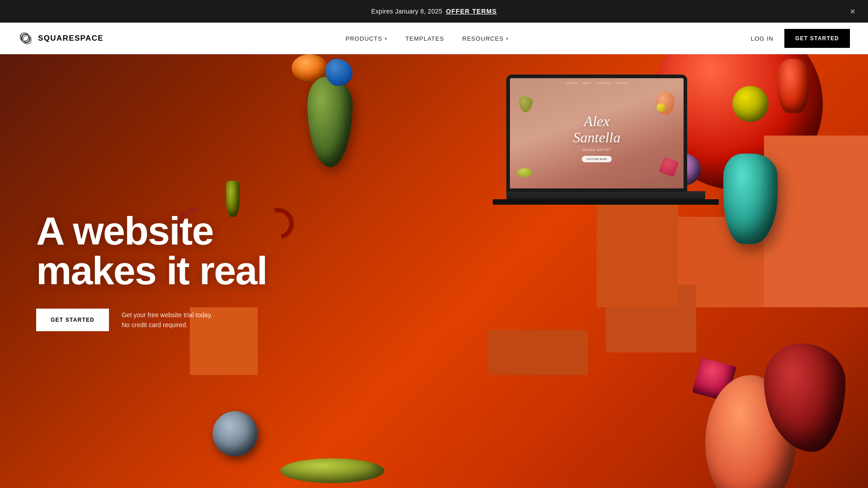  Describe the element at coordinates (604, 83) in the screenshot. I see `laptop-nav-stockists: STOCKISTS` at that location.